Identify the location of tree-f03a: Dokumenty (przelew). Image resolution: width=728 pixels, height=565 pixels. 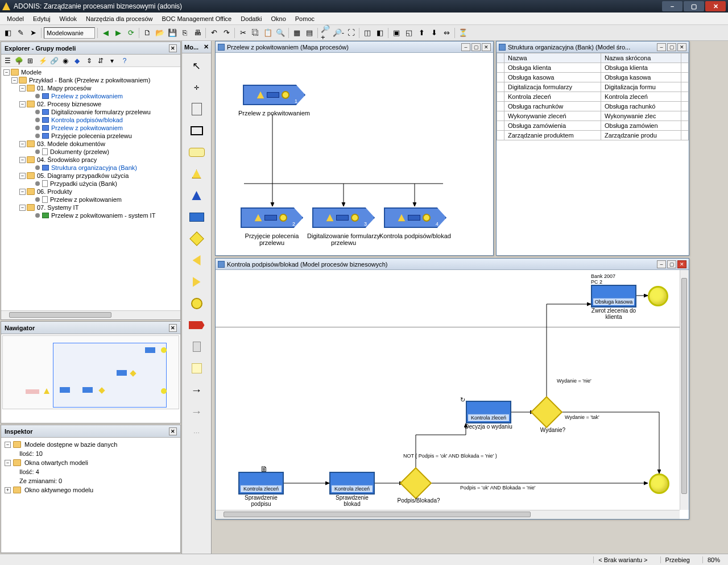
(80, 152).